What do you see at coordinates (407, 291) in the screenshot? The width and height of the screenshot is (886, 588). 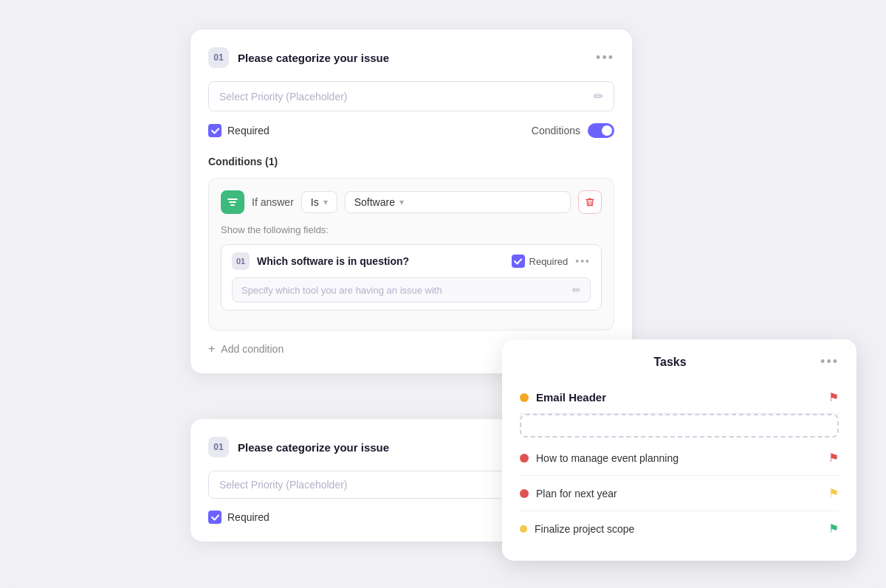 I see `sub-input-placeholder: Specify which tool you are having an iss…` at bounding box center [407, 291].